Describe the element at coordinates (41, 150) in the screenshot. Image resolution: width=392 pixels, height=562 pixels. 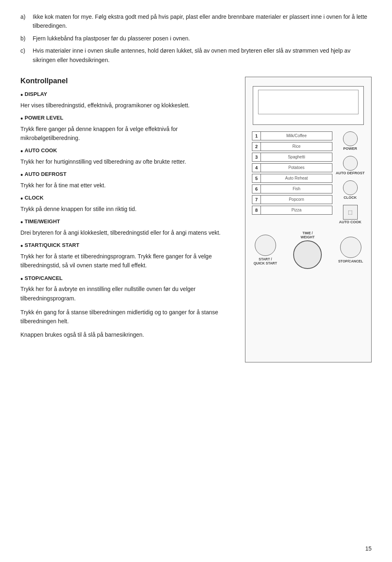
I see `heading-auto-cook: AUTO COOK` at that location.